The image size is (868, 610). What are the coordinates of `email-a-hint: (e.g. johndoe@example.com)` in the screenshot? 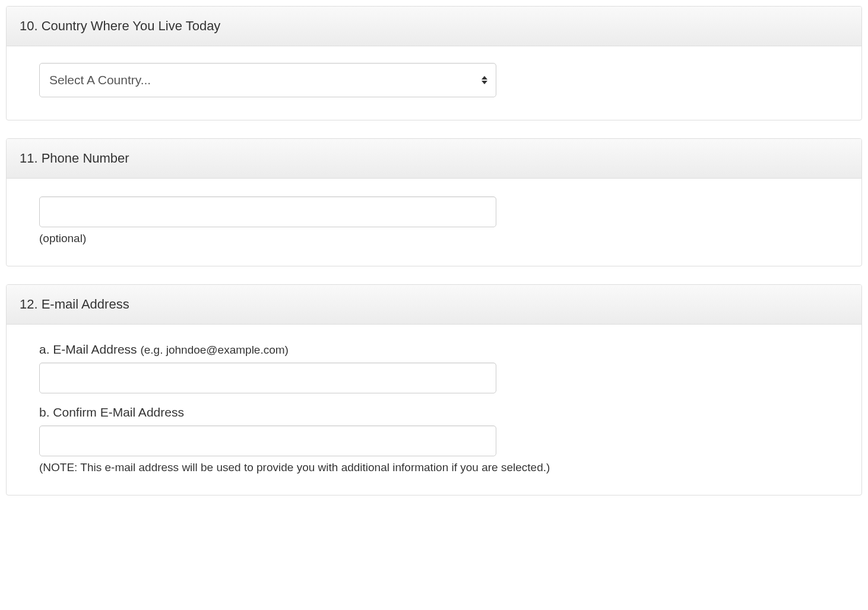 It's located at (214, 350).